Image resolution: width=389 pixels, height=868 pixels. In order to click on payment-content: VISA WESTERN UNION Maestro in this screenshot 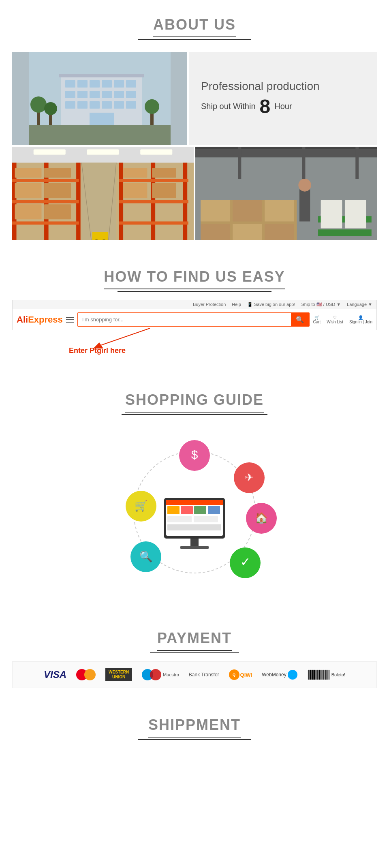, I will do `click(194, 679)`.